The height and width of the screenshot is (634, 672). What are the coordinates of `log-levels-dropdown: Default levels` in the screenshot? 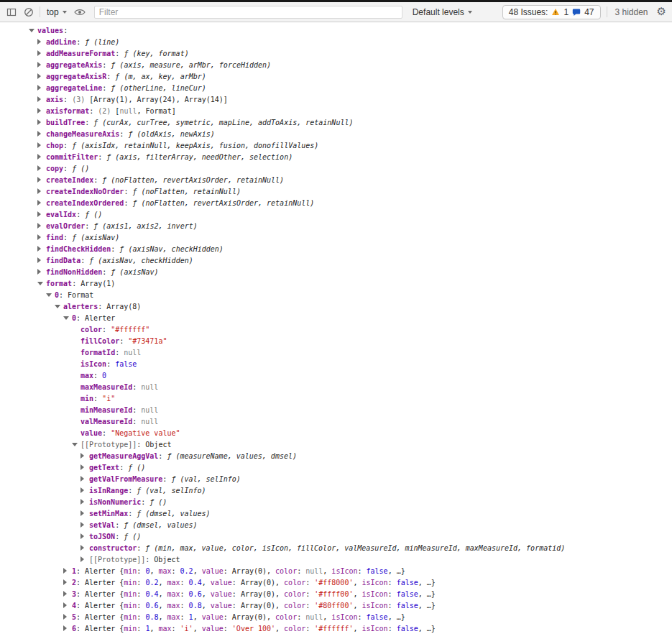 It's located at (443, 12).